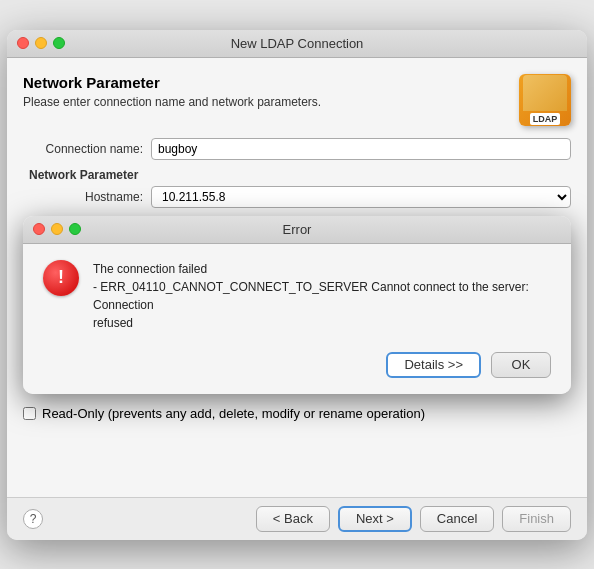 The width and height of the screenshot is (594, 569). What do you see at coordinates (361, 149) in the screenshot?
I see `connection-name-input` at bounding box center [361, 149].